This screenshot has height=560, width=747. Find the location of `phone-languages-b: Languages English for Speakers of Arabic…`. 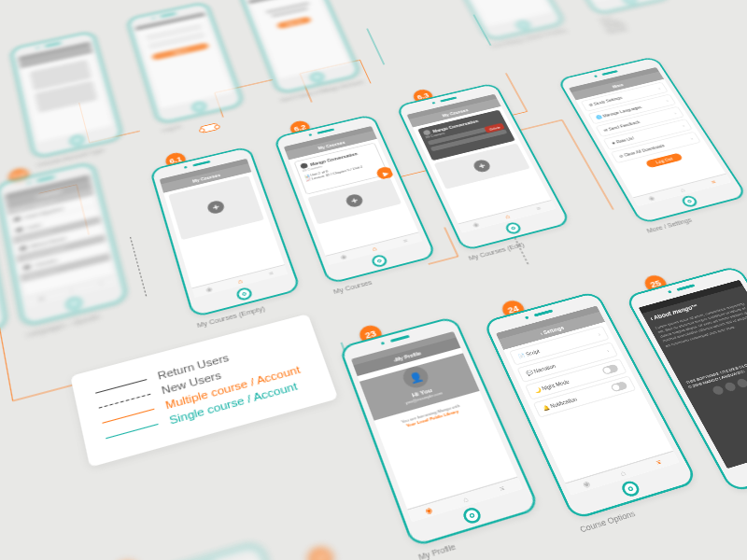

phone-languages-b: Languages English for Speakers of Arabic… is located at coordinates (64, 245).